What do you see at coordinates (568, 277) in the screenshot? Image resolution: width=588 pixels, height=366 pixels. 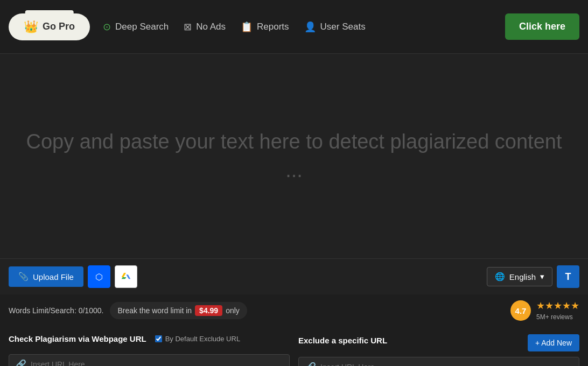 I see `text-format-button: T` at bounding box center [568, 277].